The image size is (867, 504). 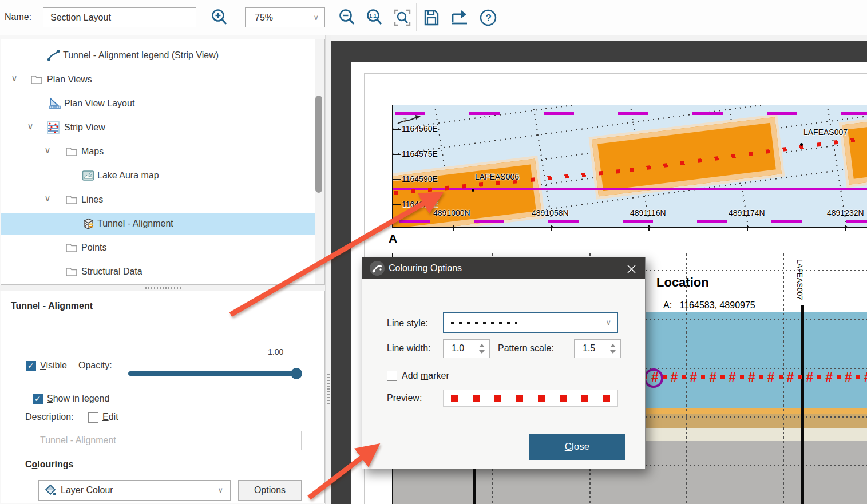 I want to click on zoom-in-button, so click(x=220, y=18).